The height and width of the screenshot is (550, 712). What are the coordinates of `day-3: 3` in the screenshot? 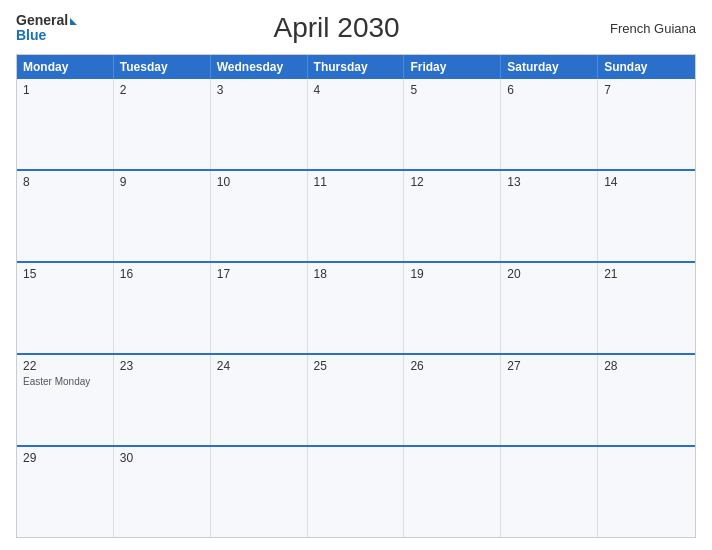 It's located at (259, 90).